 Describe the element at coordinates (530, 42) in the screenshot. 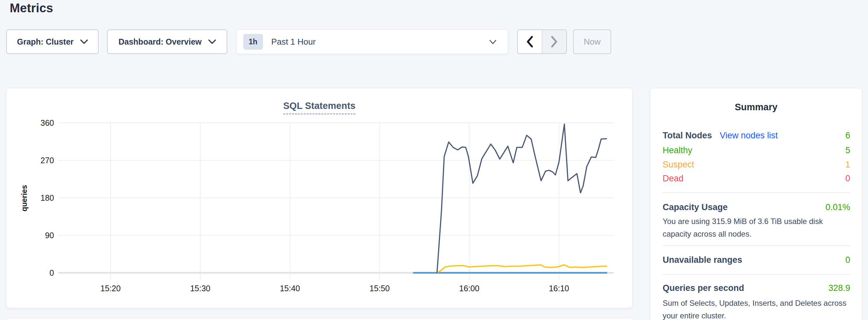

I see `previous-interval-button` at that location.